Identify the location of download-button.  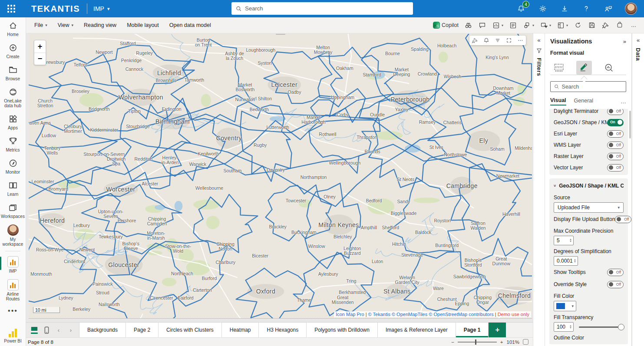
(565, 9).